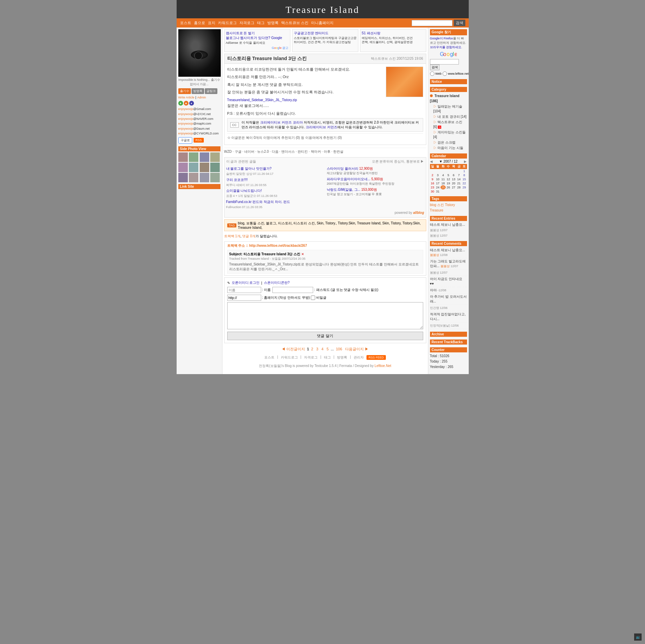 This screenshot has width=645, height=644. Describe the element at coordinates (348, 179) in the screenshot. I see `ad-link-2: 파라다우오음마이아이오네...` at that location.